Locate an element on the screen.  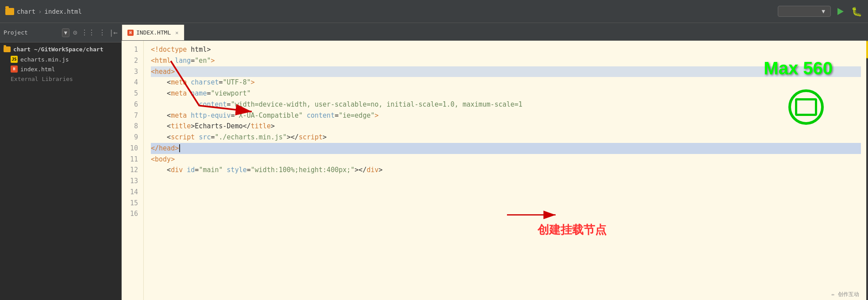
top-bar: chart › index.html ▼ 🐛 is located at coordinates (434, 12).